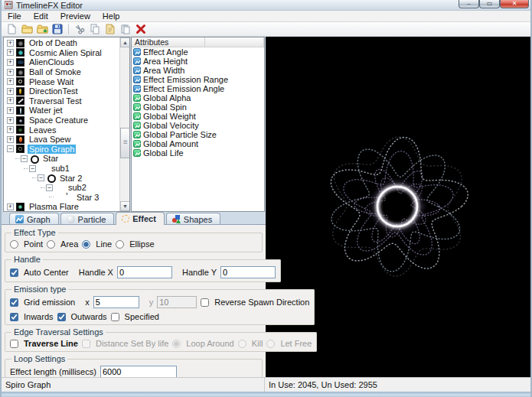  Describe the element at coordinates (205, 303) in the screenshot. I see `reverse-spawn-checkbox` at that location.